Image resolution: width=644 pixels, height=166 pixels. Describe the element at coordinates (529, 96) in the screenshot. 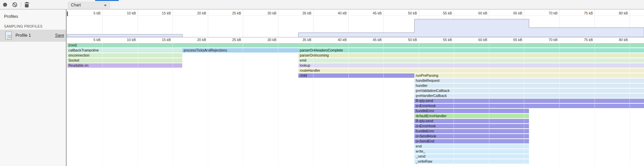

I see `flame-frame-preHandlerCallback: preHandlerCallback` at that location.